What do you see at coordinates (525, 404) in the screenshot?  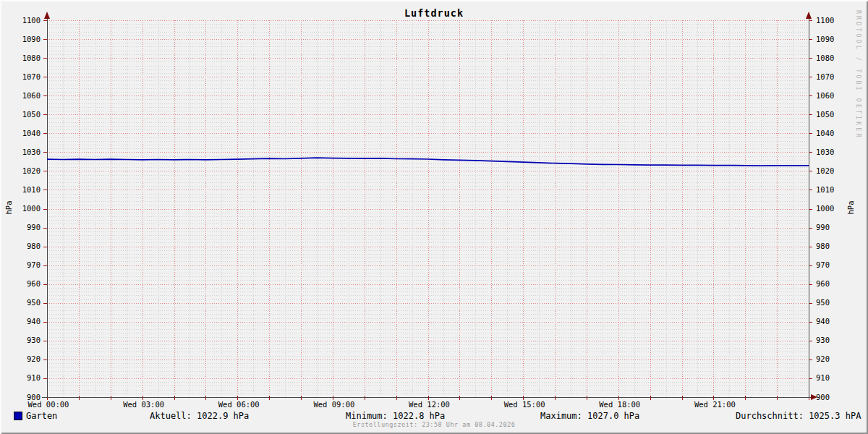 I see `x-tick-label: Wed 15:00` at bounding box center [525, 404].